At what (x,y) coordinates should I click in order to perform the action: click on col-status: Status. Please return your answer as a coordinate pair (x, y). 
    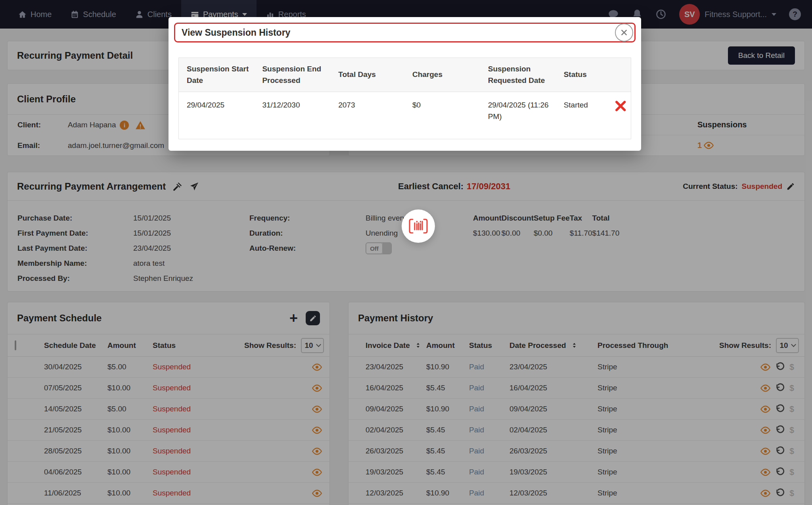
    Looking at the image, I should click on (581, 75).